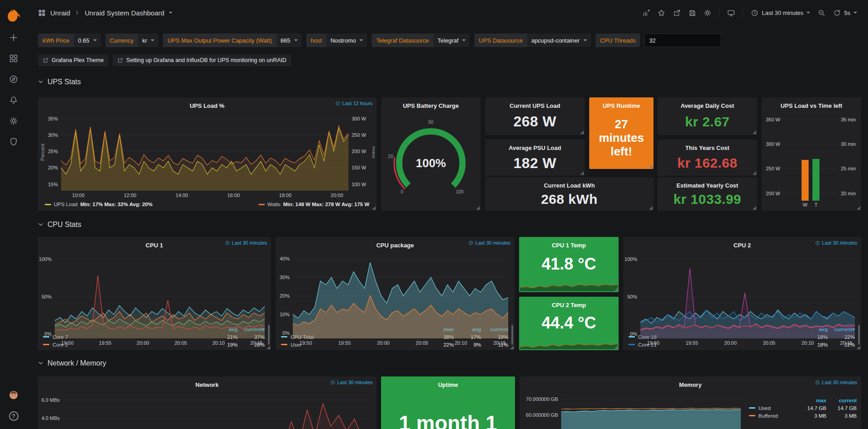 The height and width of the screenshot is (429, 868). I want to click on svg-text: 18:00, so click(286, 195).